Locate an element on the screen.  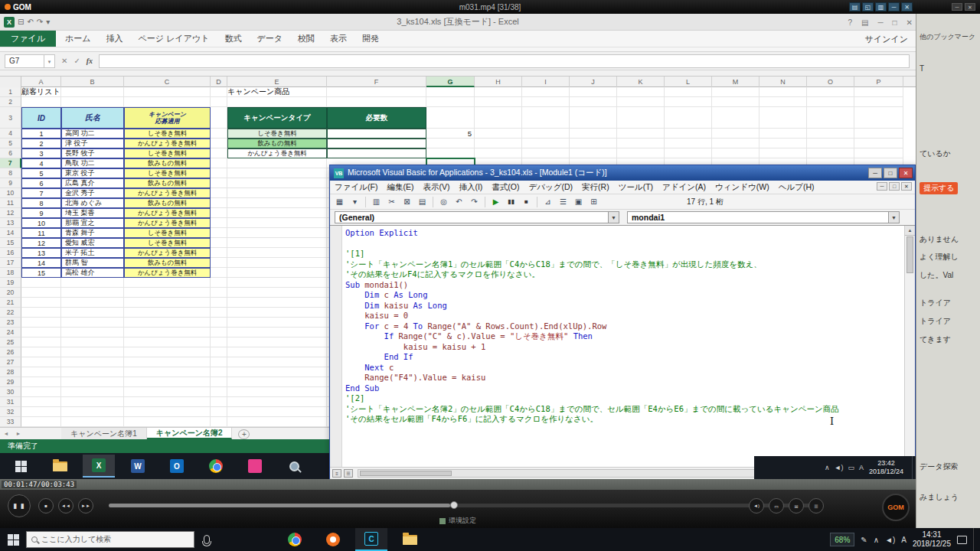
cell-D19 is located at coordinates (219, 283).